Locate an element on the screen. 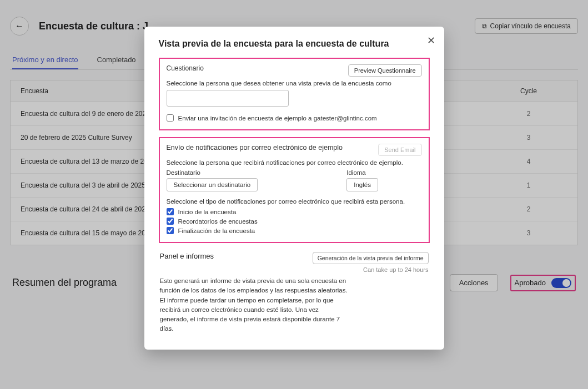  panel-reports-section: Panel e informes Generación de la vista … is located at coordinates (294, 293).